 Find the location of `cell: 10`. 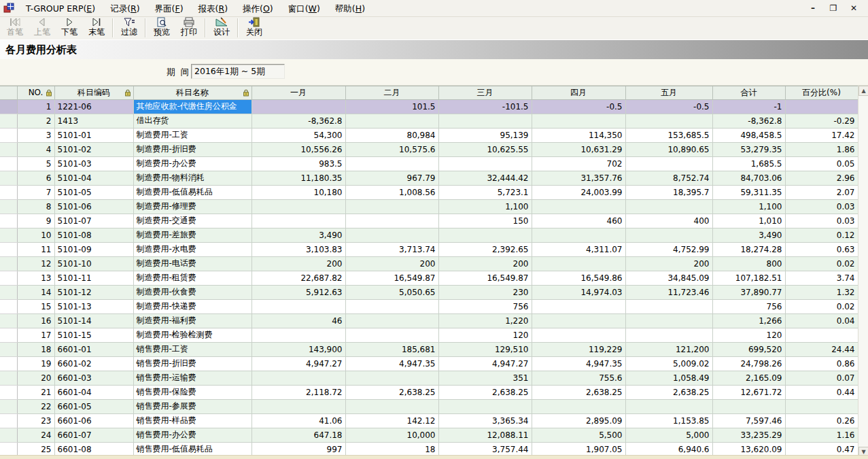

cell: 10 is located at coordinates (35, 235).